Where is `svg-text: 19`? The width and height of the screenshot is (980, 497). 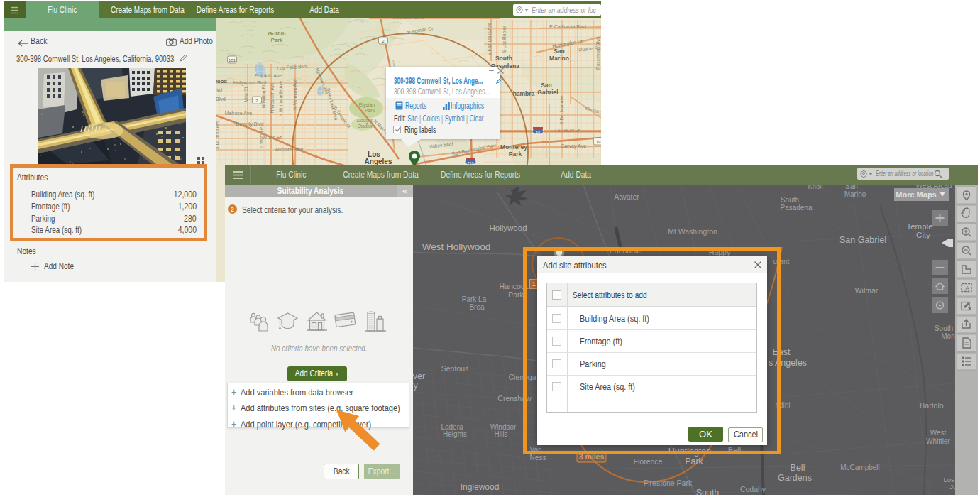
svg-text: 19 is located at coordinates (599, 142).